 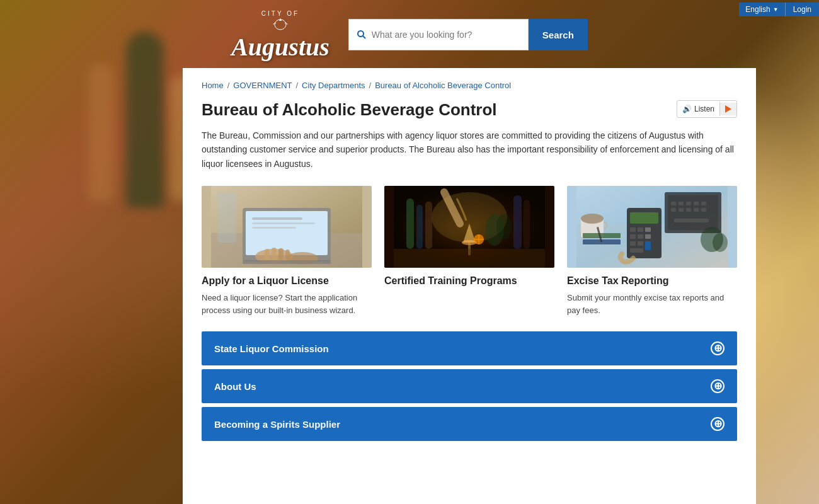 I want to click on site-header: CITY OF Augustus Search, so click(x=410, y=32).